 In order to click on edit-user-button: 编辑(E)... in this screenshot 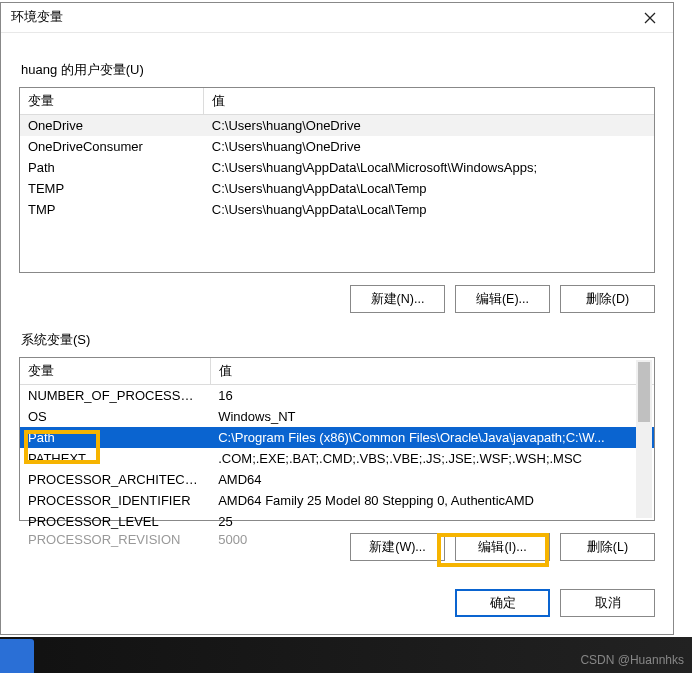, I will do `click(502, 299)`.